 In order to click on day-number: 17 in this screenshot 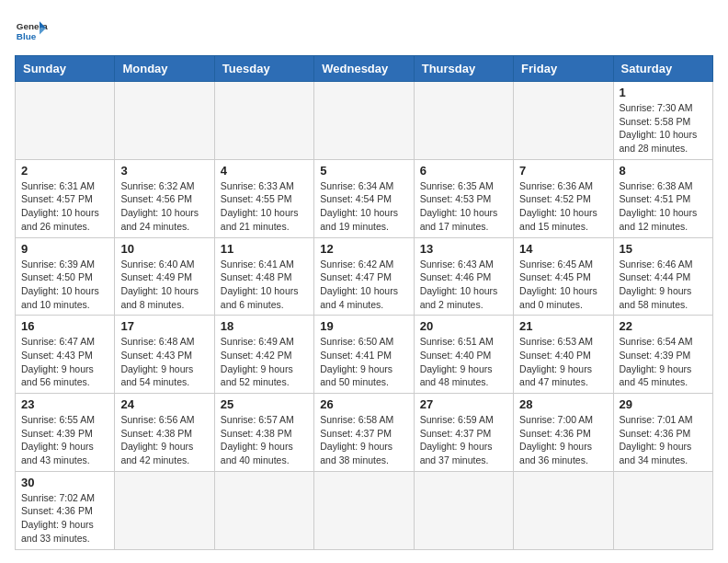, I will do `click(164, 326)`.